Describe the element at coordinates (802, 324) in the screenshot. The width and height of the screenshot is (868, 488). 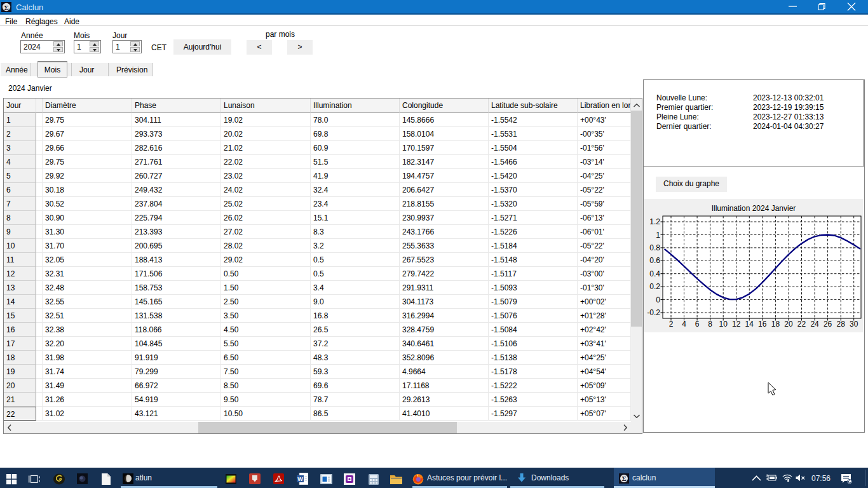
I see `svg-text: 22` at that location.